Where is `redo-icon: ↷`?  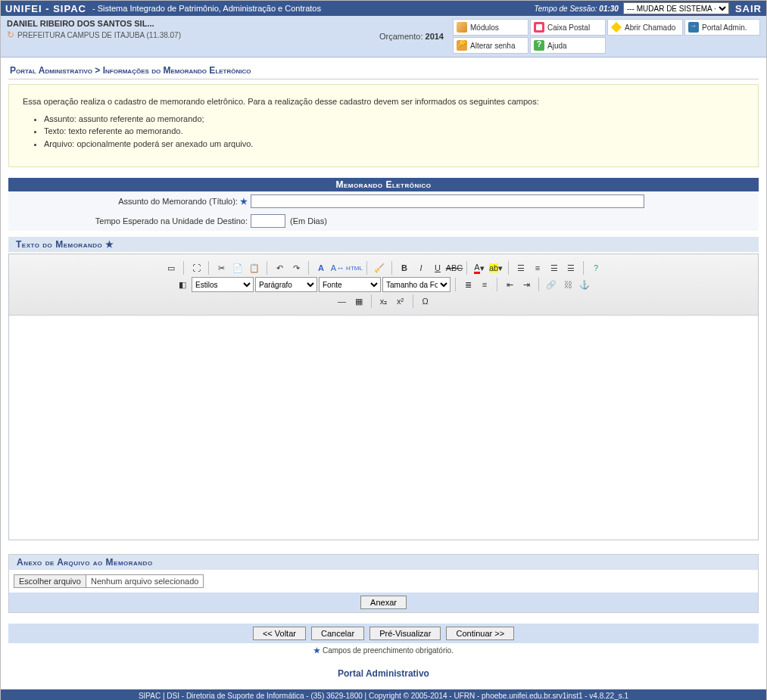 redo-icon: ↷ is located at coordinates (296, 268).